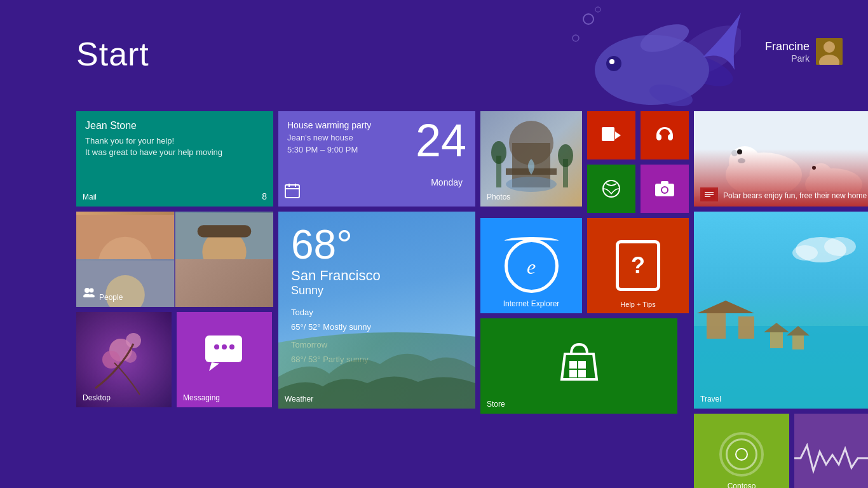 This screenshot has height=488, width=868. What do you see at coordinates (124, 360) in the screenshot?
I see `tile-desktop: Desktop` at bounding box center [124, 360].